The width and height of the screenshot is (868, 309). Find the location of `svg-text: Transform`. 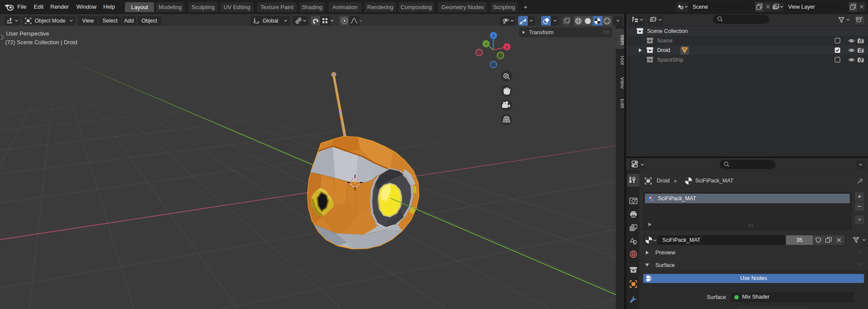

svg-text: Transform is located at coordinates (542, 33).